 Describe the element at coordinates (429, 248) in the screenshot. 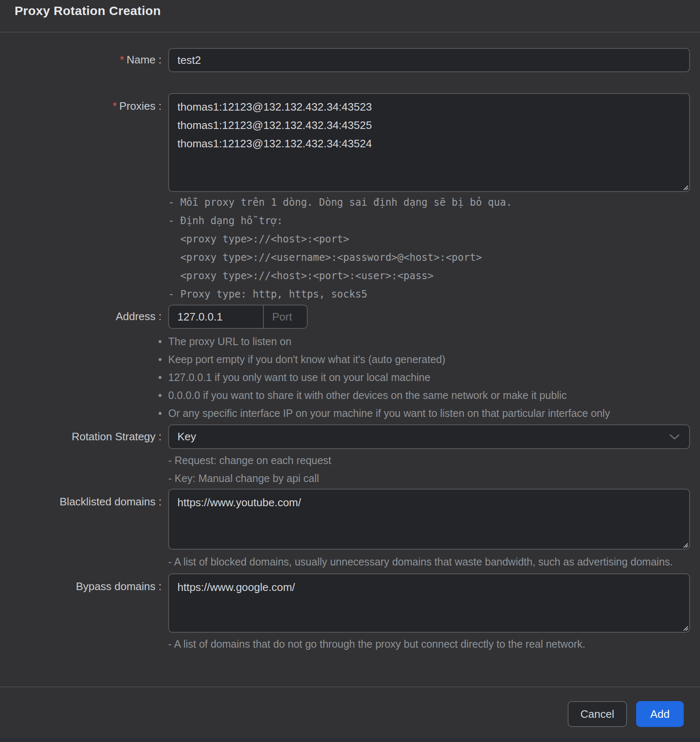

I see `proxies-format-help: - Mỗi proxy trên 1 dòng. Dòng sai định d…` at that location.